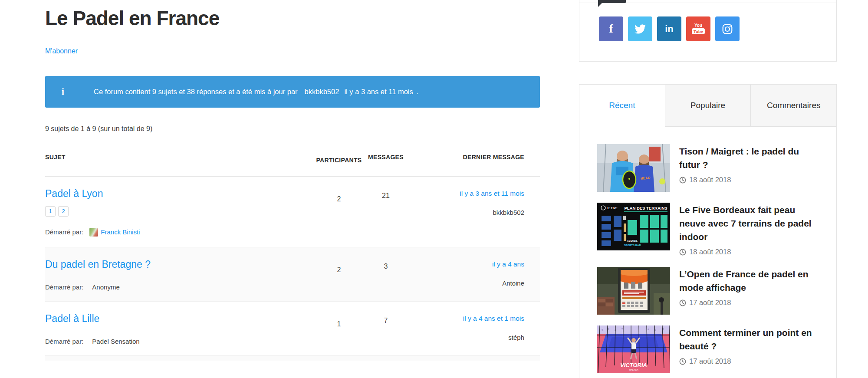 This screenshot has height=378, width=868. Describe the element at coordinates (634, 168) in the screenshot. I see `article-thumbnail-players: HEAD` at that location.